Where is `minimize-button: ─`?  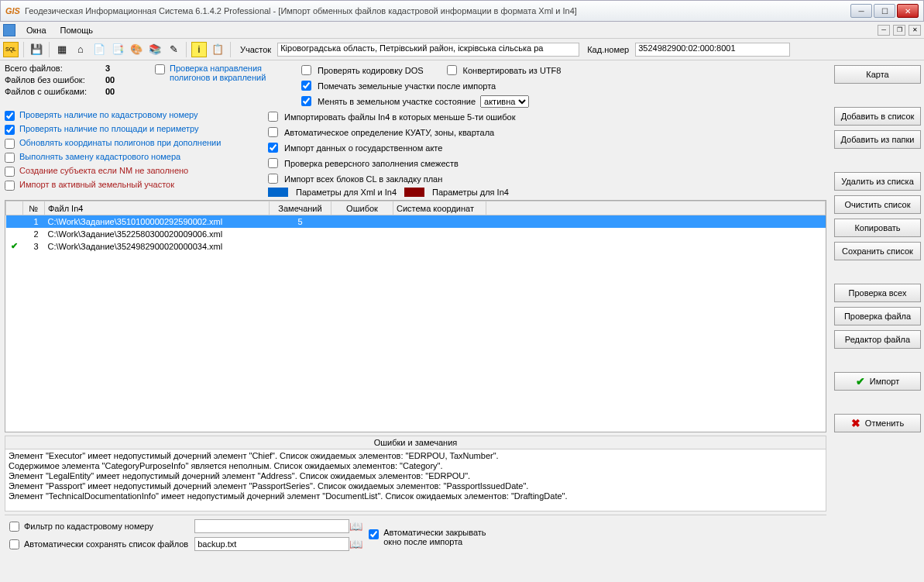 minimize-button: ─ is located at coordinates (861, 11).